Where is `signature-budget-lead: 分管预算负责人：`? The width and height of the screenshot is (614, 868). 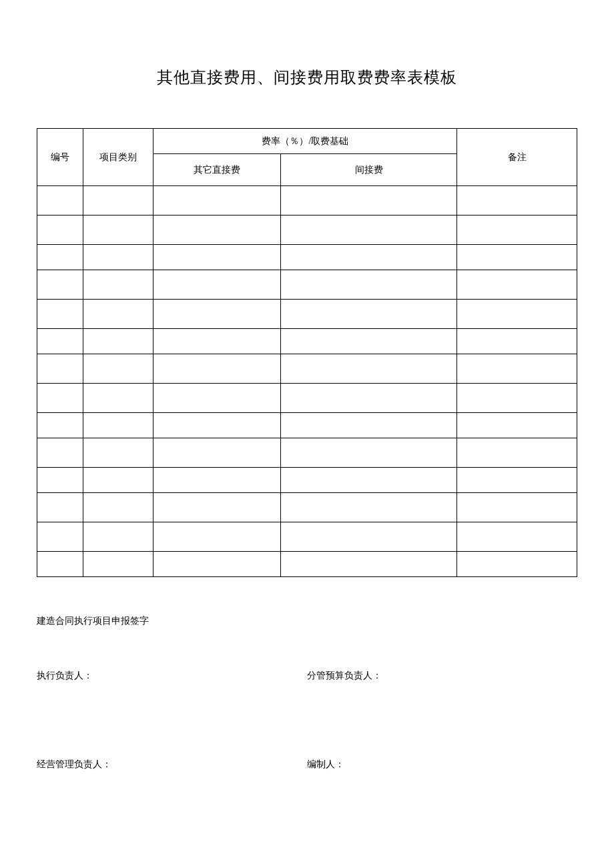 signature-budget-lead: 分管预算负责人： is located at coordinates (442, 676).